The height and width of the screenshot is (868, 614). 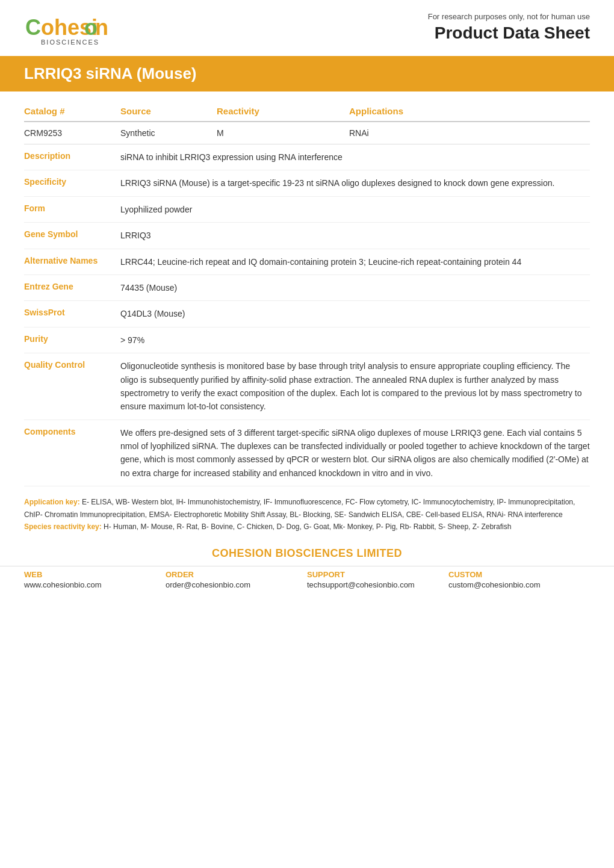 I want to click on order-value: order@cohesionbio.com, so click(x=236, y=585).